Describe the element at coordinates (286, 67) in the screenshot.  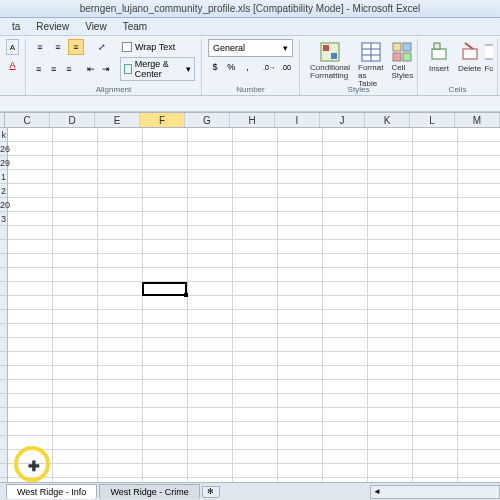
I see `decrease-decimal-icon: .00` at that location.